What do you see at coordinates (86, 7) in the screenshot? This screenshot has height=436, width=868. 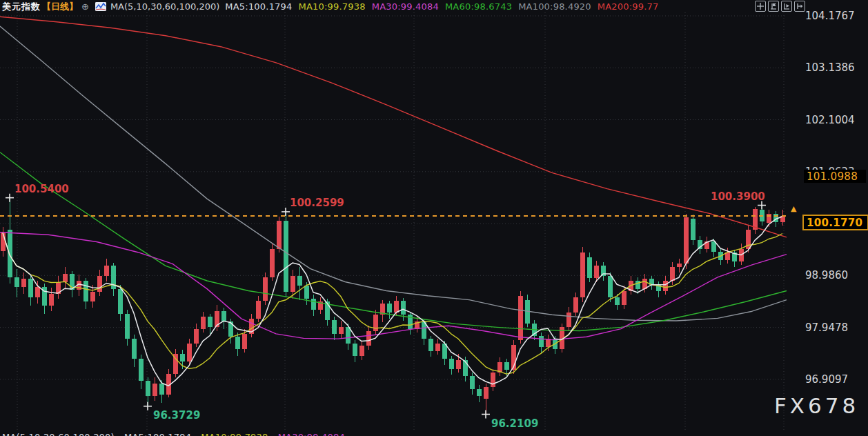 I see `compare-add-icon: ⊕` at bounding box center [86, 7].